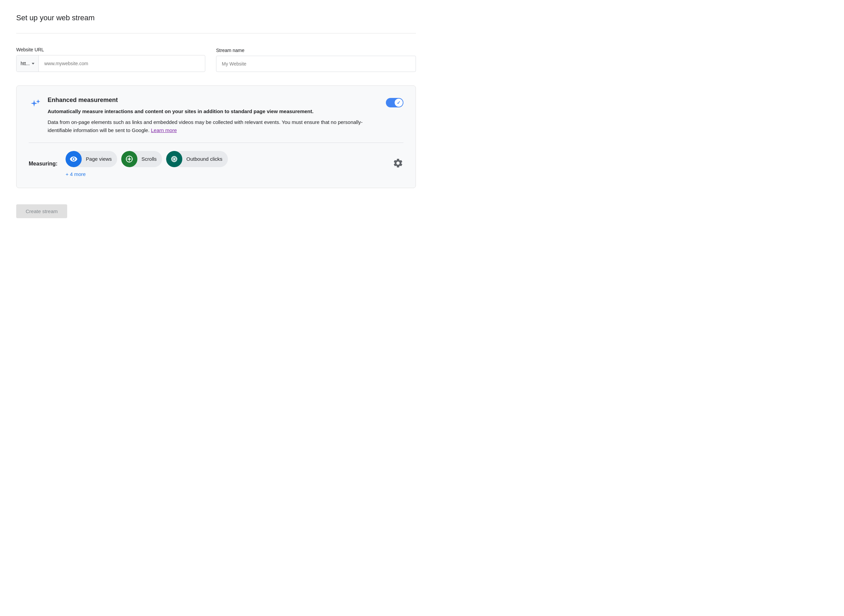 This screenshot has width=844, height=616. Describe the element at coordinates (316, 64) in the screenshot. I see `stream-name-input` at that location.